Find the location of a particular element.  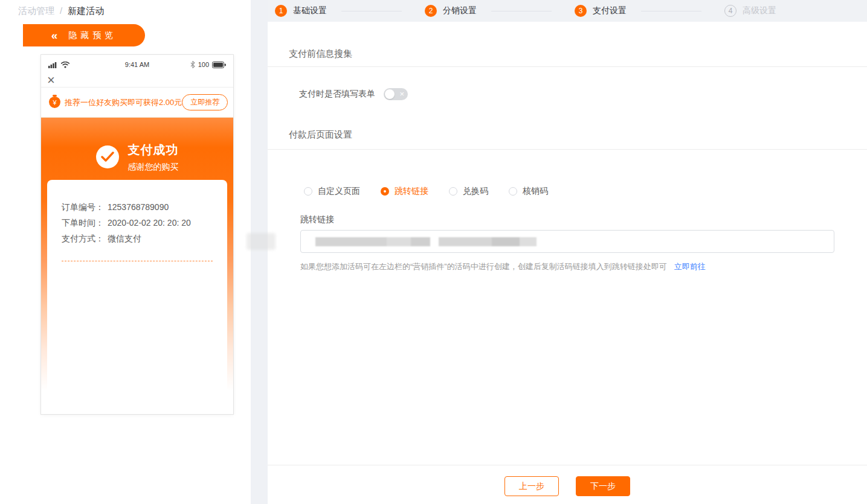

referral-banner: ¥ 推荐一位好友购买即可获得2.00元 立即推荐 is located at coordinates (137, 103).